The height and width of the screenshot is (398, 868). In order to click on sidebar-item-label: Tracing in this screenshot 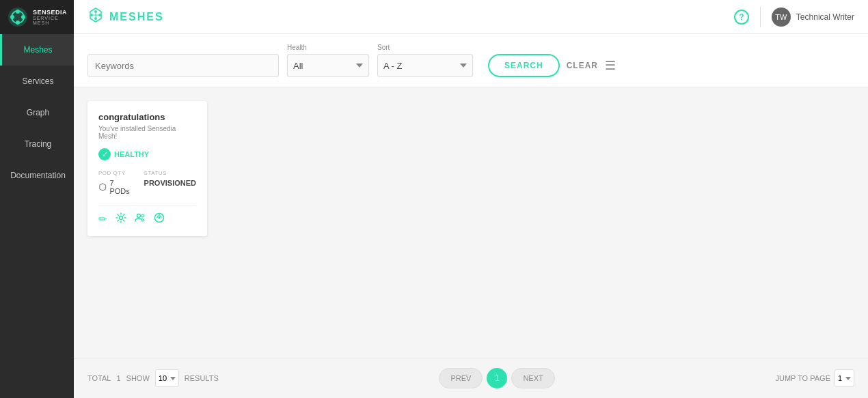, I will do `click(38, 144)`.